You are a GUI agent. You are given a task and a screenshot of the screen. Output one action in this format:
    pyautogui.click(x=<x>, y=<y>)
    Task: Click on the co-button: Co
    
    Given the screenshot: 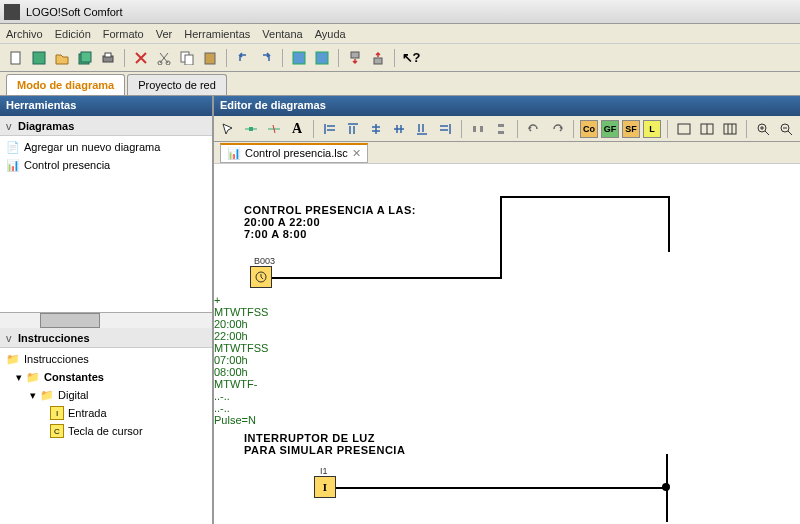 What is the action you would take?
    pyautogui.click(x=589, y=129)
    